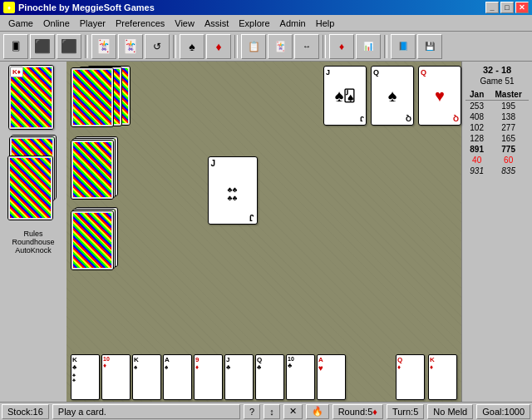 Image resolution: width=532 pixels, height=420 pixels. Describe the element at coordinates (178, 378) in the screenshot. I see `hand-card-as: A ♠` at that location.